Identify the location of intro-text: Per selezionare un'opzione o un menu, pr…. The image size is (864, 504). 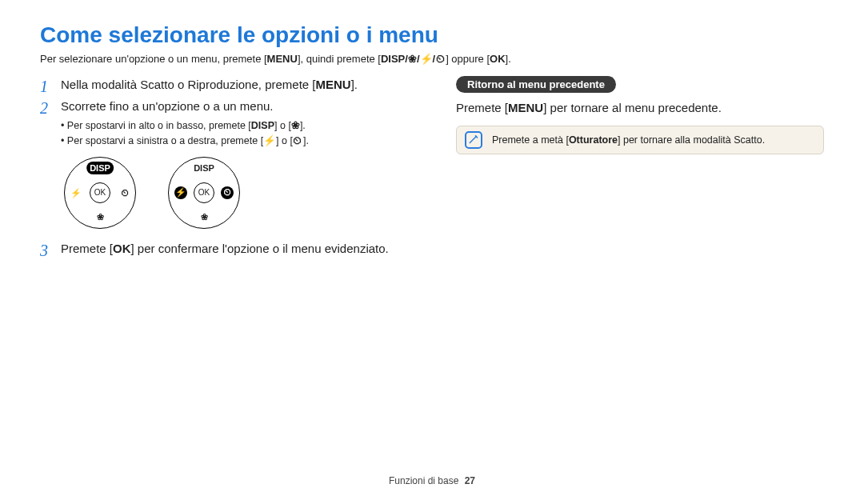
(432, 59).